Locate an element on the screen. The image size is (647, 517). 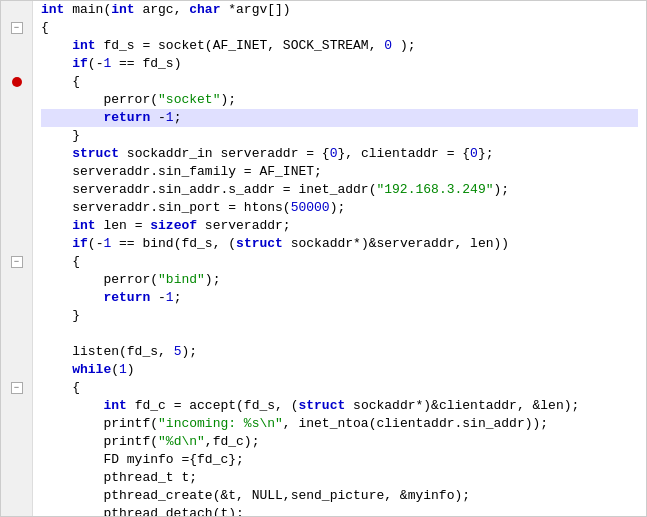
code-line-22: { is located at coordinates (340, 388).